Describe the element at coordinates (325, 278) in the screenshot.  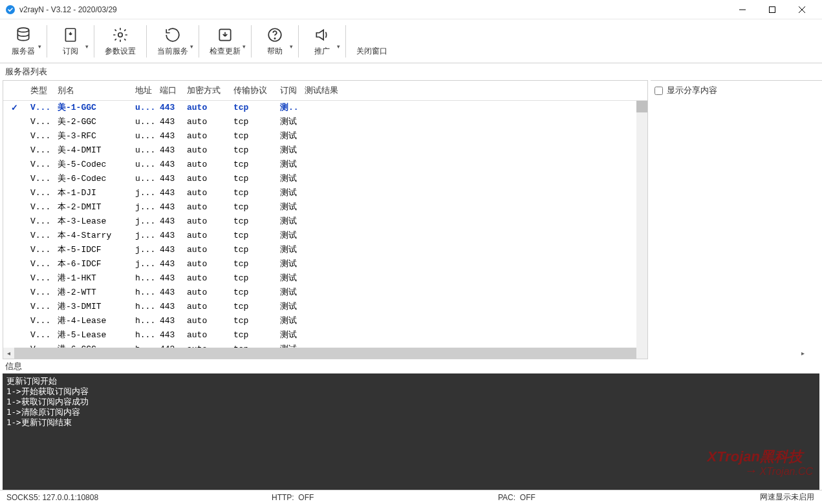
I see `table-row: V...港-1-HKTh...443autotcp测试` at that location.